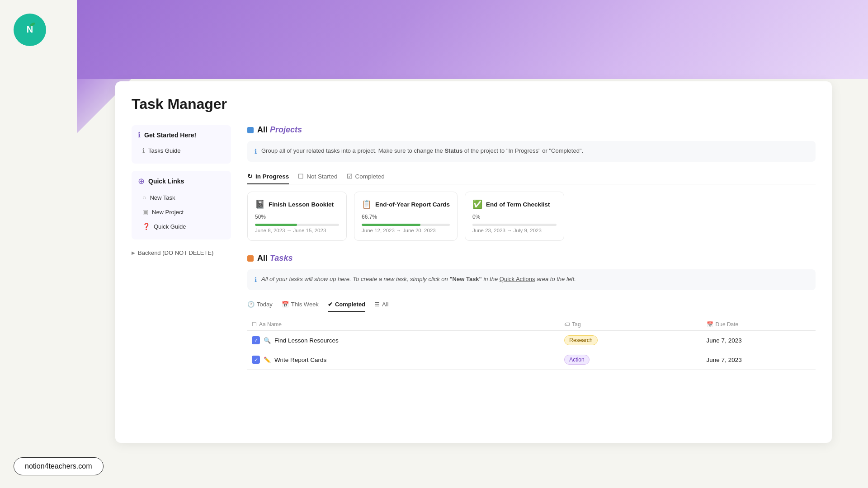 The width and height of the screenshot is (868, 488). Describe the element at coordinates (346, 305) in the screenshot. I see `tab-completed-tasks: ✔ Completed` at that location.